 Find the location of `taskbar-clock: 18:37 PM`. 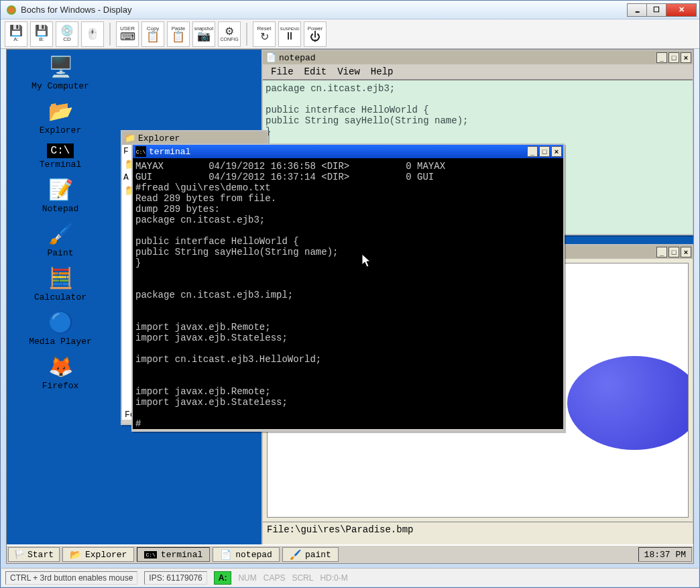

taskbar-clock: 18:37 PM is located at coordinates (665, 554).